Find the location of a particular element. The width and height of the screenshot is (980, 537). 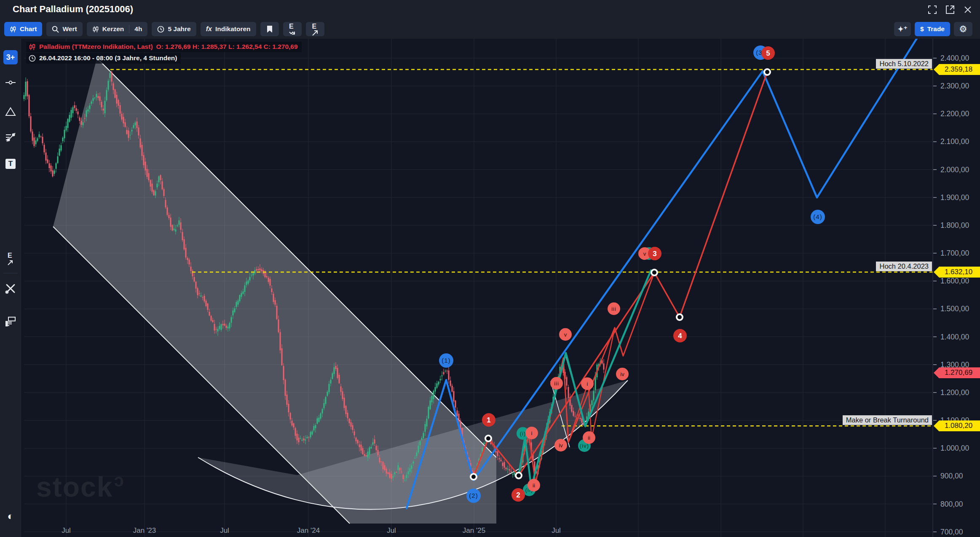

indicators-button: fx Indikatoren is located at coordinates (228, 29).